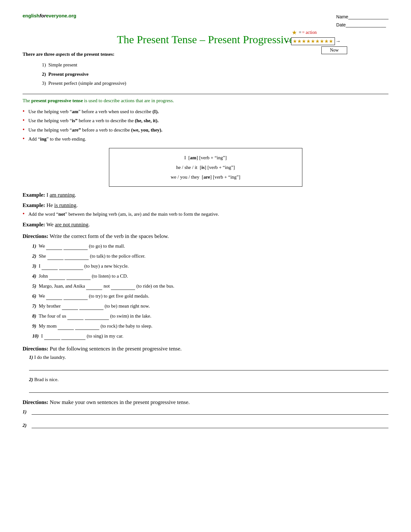  Describe the element at coordinates (62, 205) in the screenshot. I see `example-2-text: He is running.` at that location.